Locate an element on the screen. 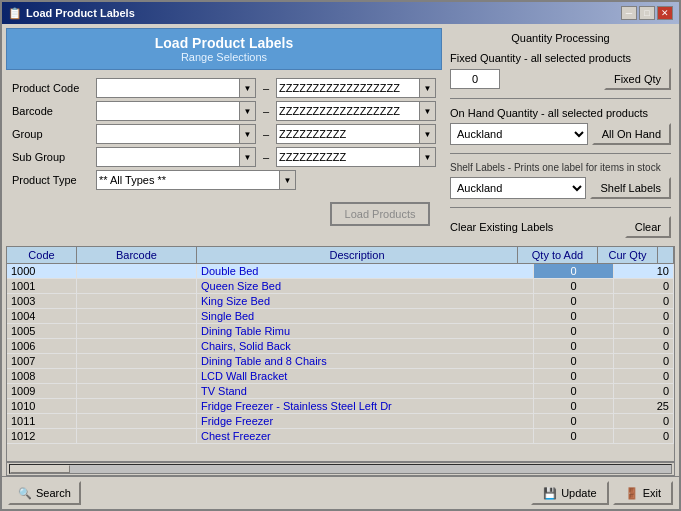 The image size is (681, 511). col-description: Description is located at coordinates (358, 255).